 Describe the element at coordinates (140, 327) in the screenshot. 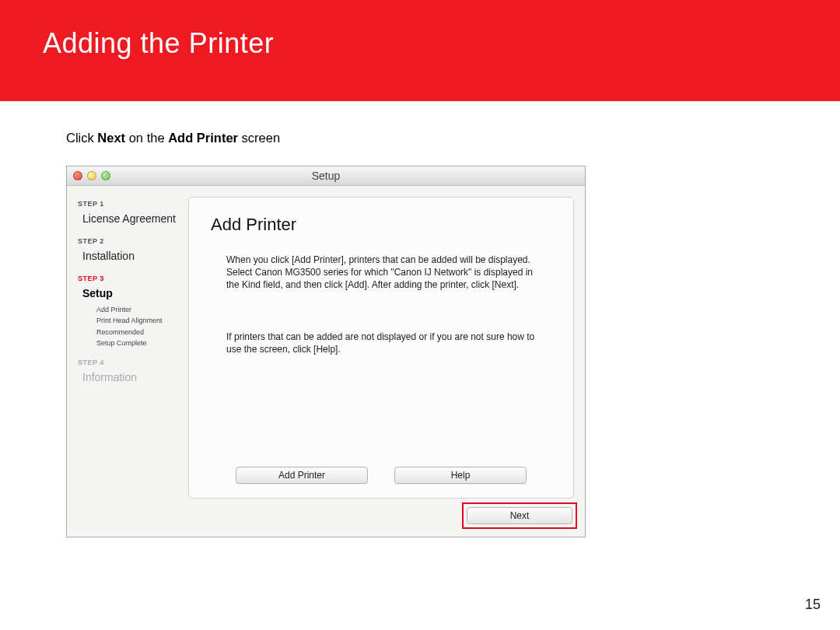

I see `step-3-substeps: Add Printer Print Head Alignment Recomme…` at that location.